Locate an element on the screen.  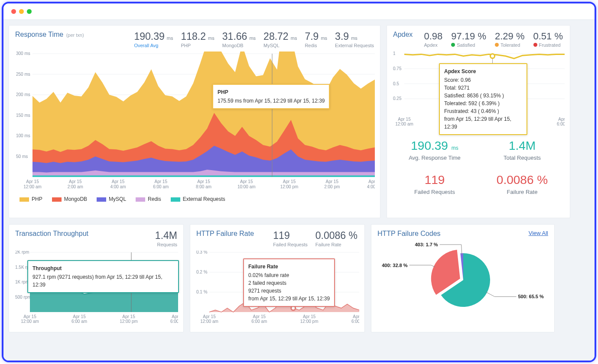
svg-text: 8:00 am is located at coordinates (204, 187).